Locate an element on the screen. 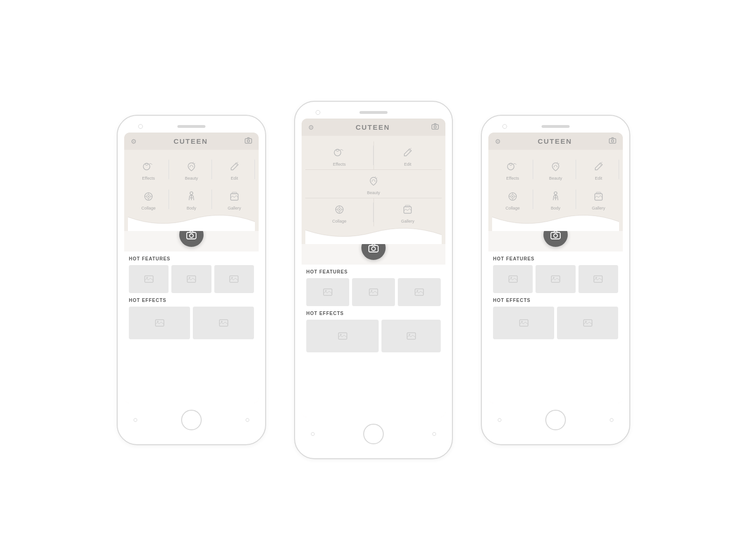 The image size is (747, 560). collage-label-2: Collage is located at coordinates (339, 221).